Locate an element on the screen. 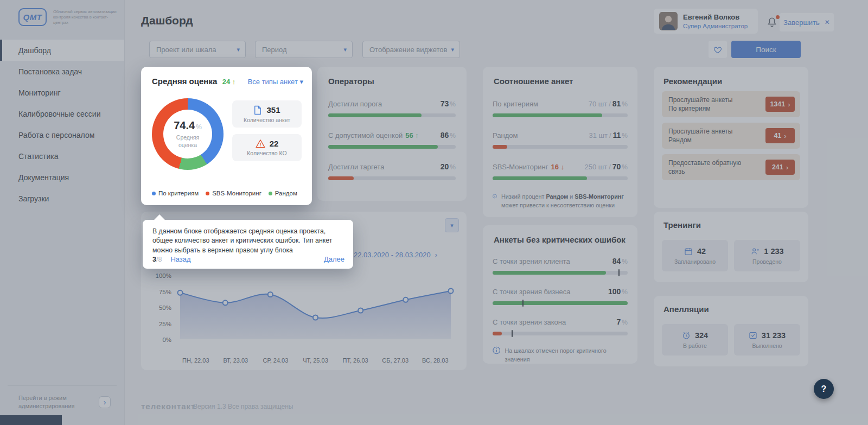  average-score-card: Средняя оценка 24 ↑ Все типы анкет ▾ 74.… is located at coordinates (227, 136).